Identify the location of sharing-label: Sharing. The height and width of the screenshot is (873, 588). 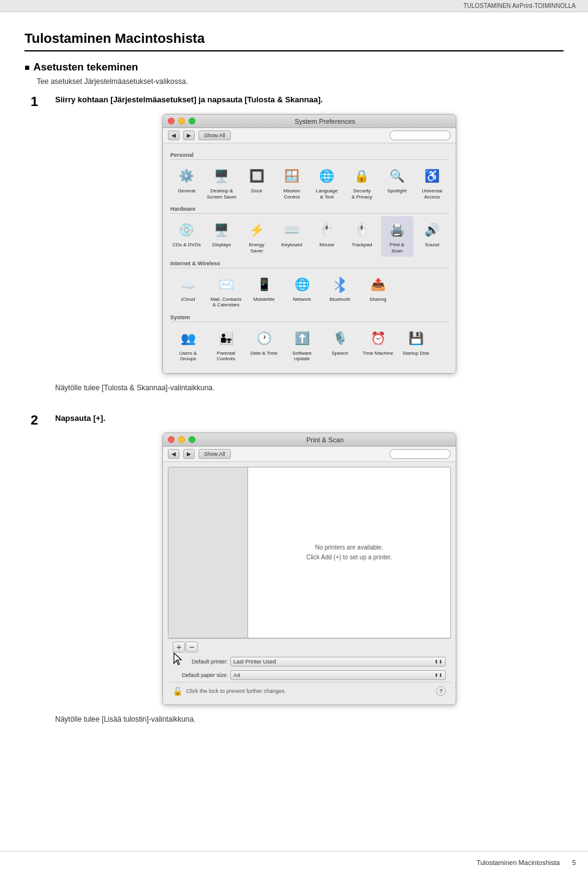
(378, 300).